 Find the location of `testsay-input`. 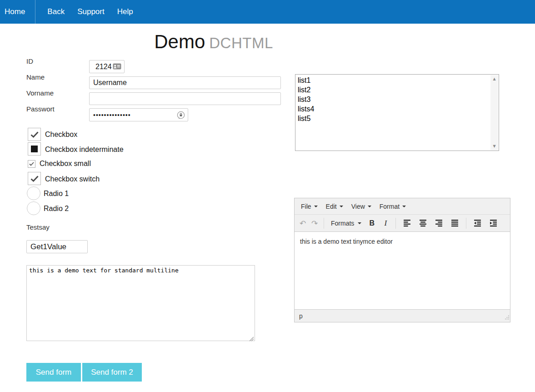

testsay-input is located at coordinates (57, 246).